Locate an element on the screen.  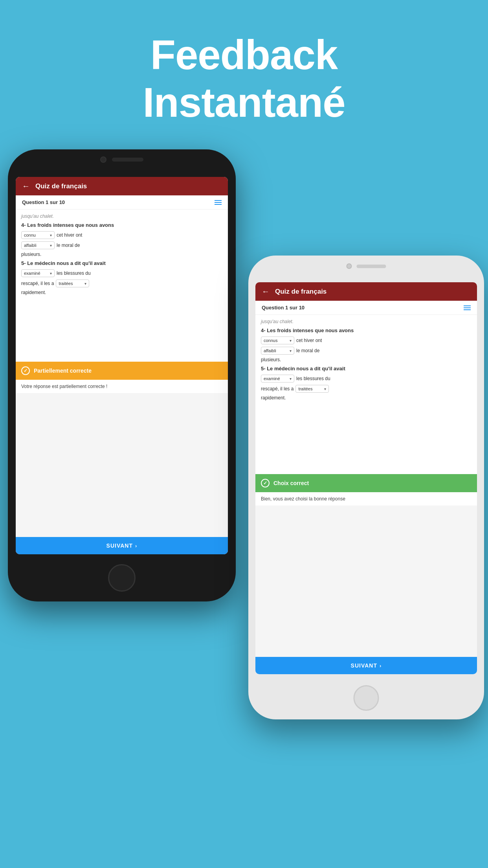
q4-inline2-white: le moral de is located at coordinates (308, 351).